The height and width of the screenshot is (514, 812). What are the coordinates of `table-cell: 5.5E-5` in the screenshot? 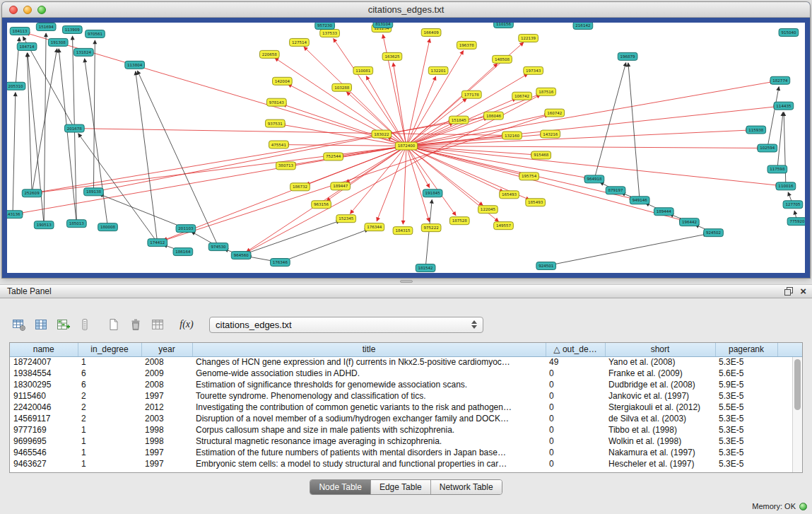 It's located at (746, 407).